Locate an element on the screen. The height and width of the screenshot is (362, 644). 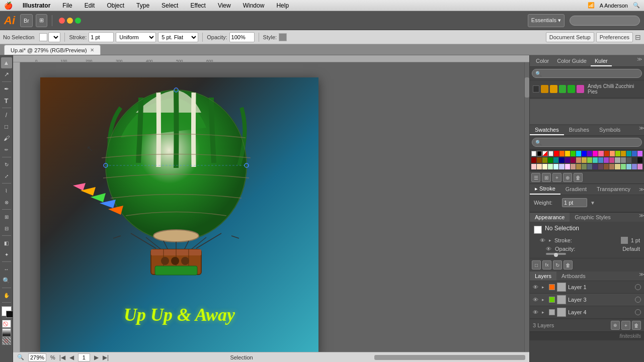
rect-tool: □ is located at coordinates (7, 127).